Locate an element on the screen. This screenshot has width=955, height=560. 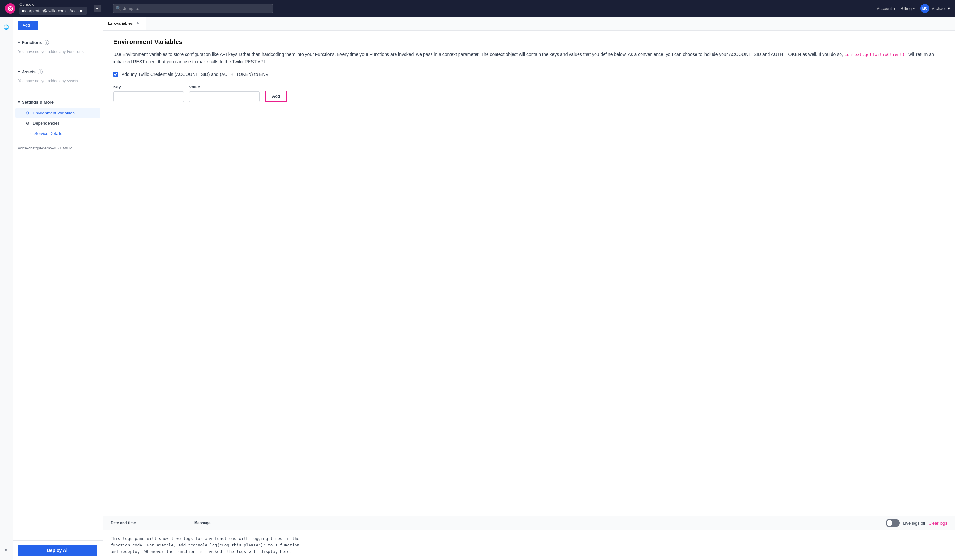
settings-header: ▾ Settings & More is located at coordinates (58, 102).